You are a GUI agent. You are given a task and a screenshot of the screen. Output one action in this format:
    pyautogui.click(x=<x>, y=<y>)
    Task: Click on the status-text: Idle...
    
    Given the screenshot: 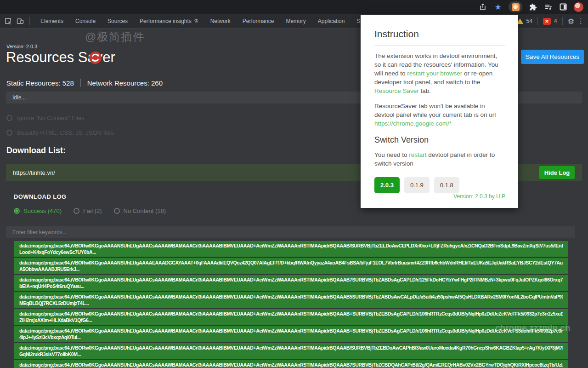 What is the action you would take?
    pyautogui.click(x=19, y=98)
    